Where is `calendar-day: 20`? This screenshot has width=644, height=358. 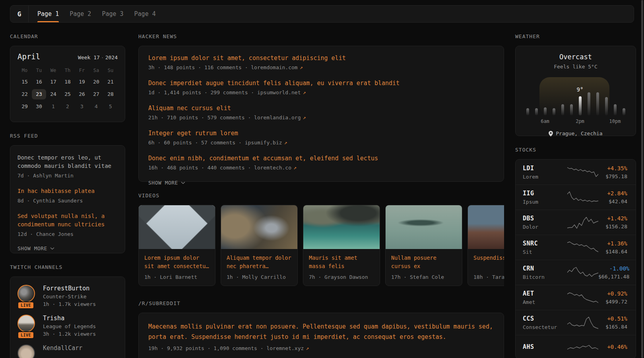
calendar-day: 20 is located at coordinates (96, 82).